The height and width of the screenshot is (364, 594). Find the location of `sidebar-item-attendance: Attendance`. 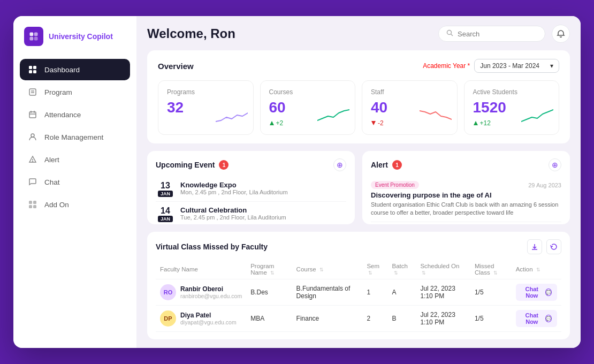

sidebar-item-attendance: Attendance is located at coordinates (75, 115).